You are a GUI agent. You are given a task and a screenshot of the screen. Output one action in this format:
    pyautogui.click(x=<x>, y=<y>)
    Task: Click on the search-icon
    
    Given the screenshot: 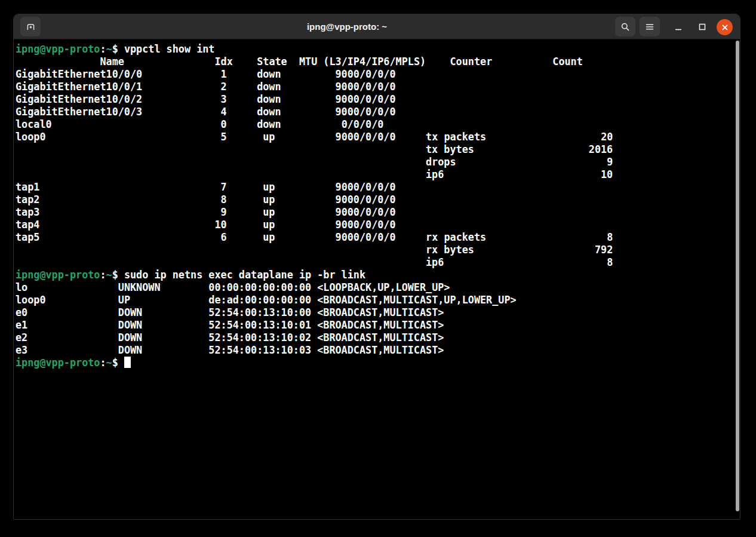 What is the action you would take?
    pyautogui.click(x=625, y=27)
    